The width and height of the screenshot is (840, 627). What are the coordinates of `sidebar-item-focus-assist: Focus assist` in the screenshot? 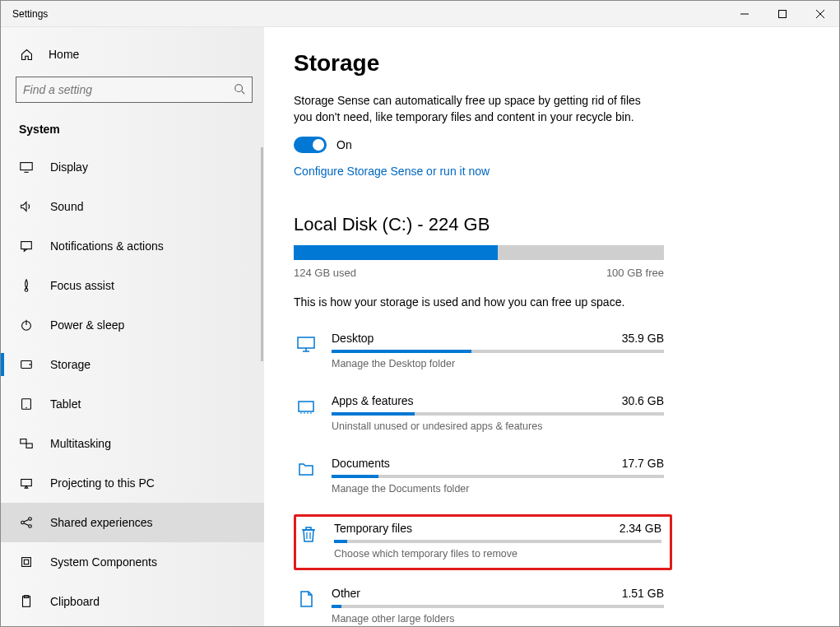 It's located at (132, 286).